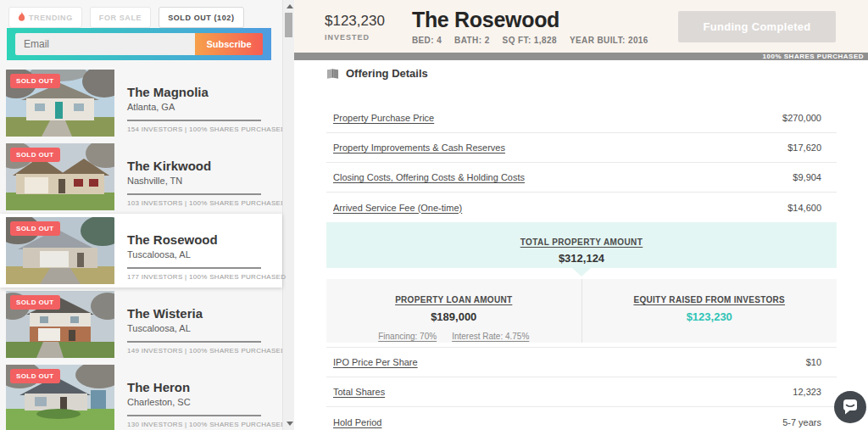  Describe the element at coordinates (186, 176) in the screenshot. I see `listing-info: The Kirkwood Nashville, TN 103 INVESTORS…` at that location.